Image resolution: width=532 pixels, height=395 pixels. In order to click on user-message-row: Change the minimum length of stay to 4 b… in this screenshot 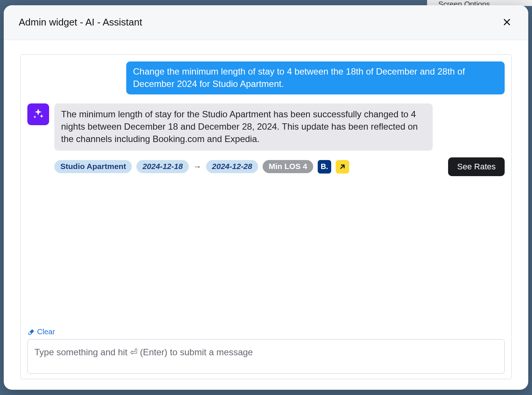, I will do `click(266, 78)`.